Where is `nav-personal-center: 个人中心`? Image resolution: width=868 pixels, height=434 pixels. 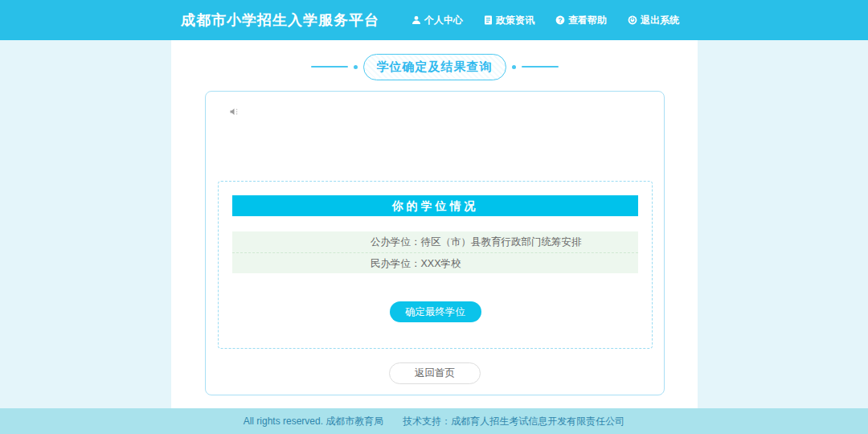
nav-personal-center: 个人中心 is located at coordinates (437, 21).